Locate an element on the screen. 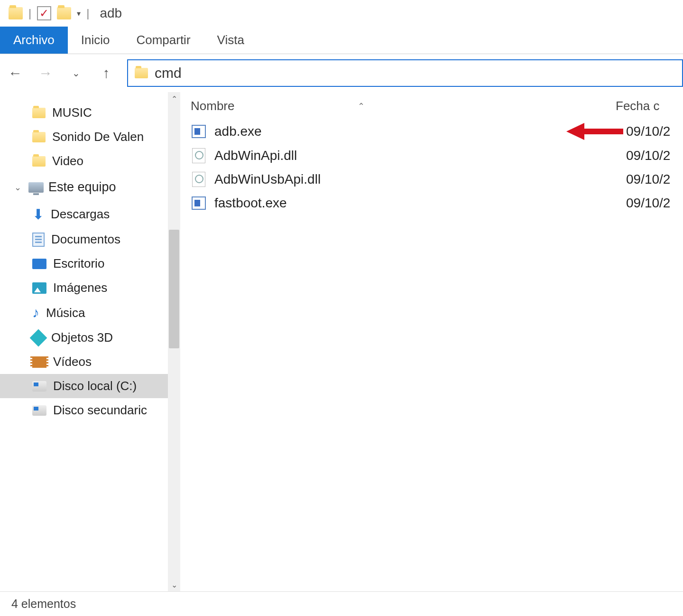 The image size is (683, 616). sidebar-item-disco-secundario: Disco secundaric is located at coordinates (90, 410).